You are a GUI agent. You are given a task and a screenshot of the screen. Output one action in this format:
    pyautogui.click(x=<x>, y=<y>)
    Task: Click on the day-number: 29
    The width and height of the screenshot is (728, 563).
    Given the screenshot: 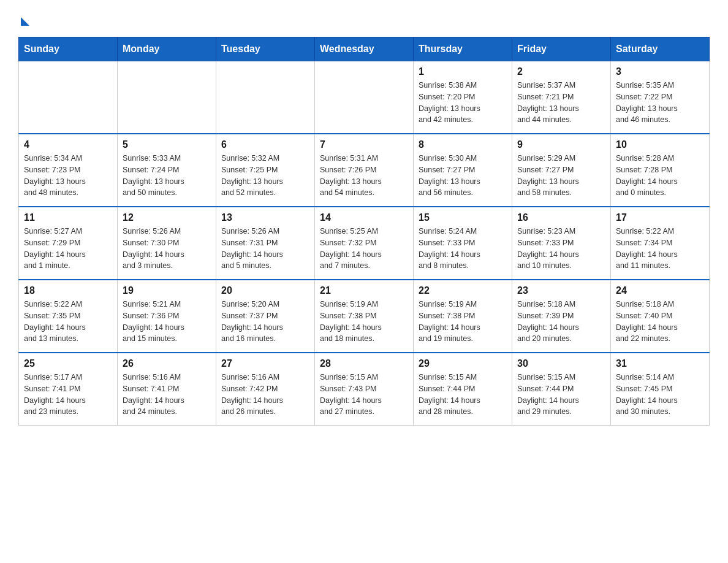 What is the action you would take?
    pyautogui.click(x=463, y=364)
    